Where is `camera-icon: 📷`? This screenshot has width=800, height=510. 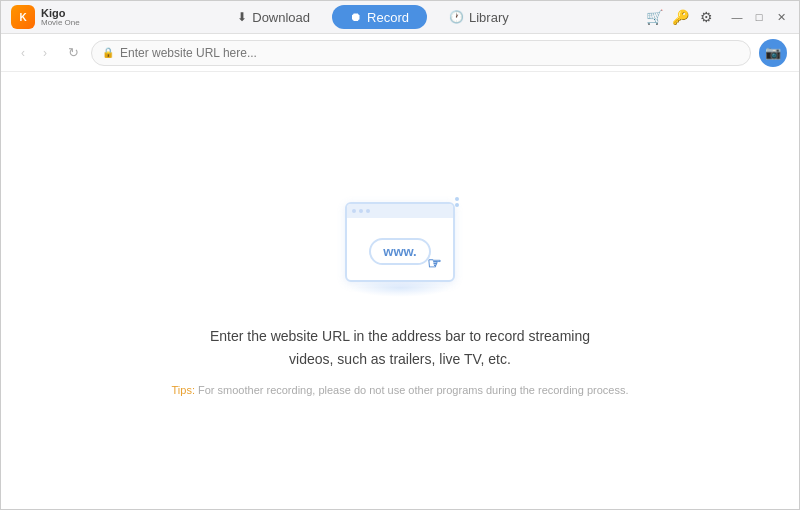 camera-icon: 📷 is located at coordinates (773, 52).